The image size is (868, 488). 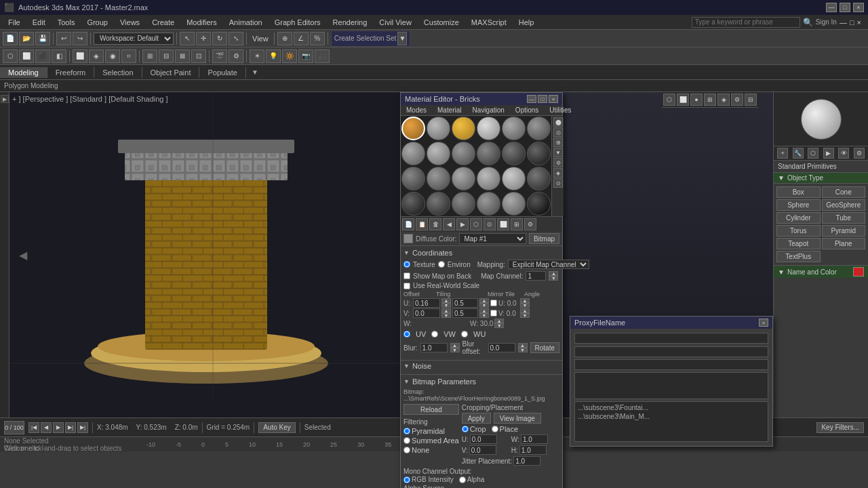 What do you see at coordinates (544, 239) in the screenshot?
I see `bitmap-button: Bitmap` at bounding box center [544, 239].